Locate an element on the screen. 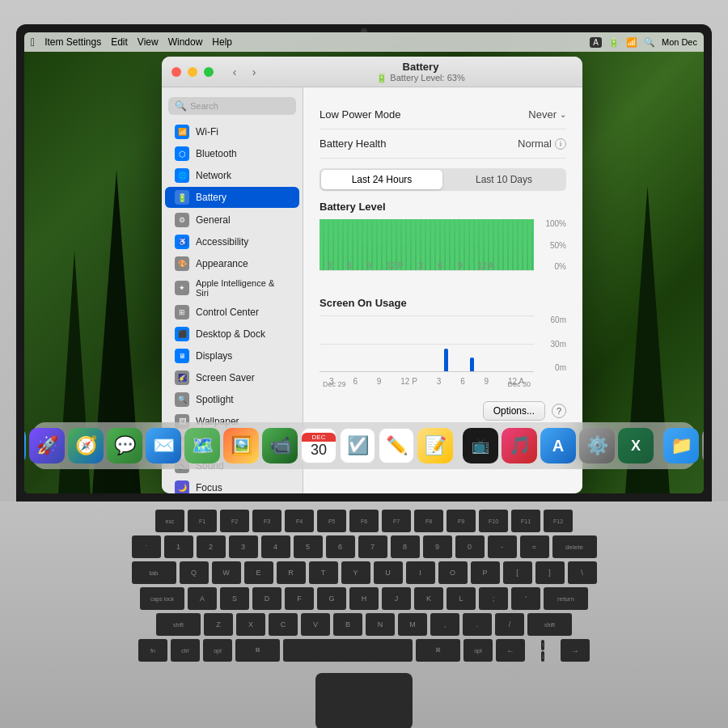  key-l: L is located at coordinates (461, 599).